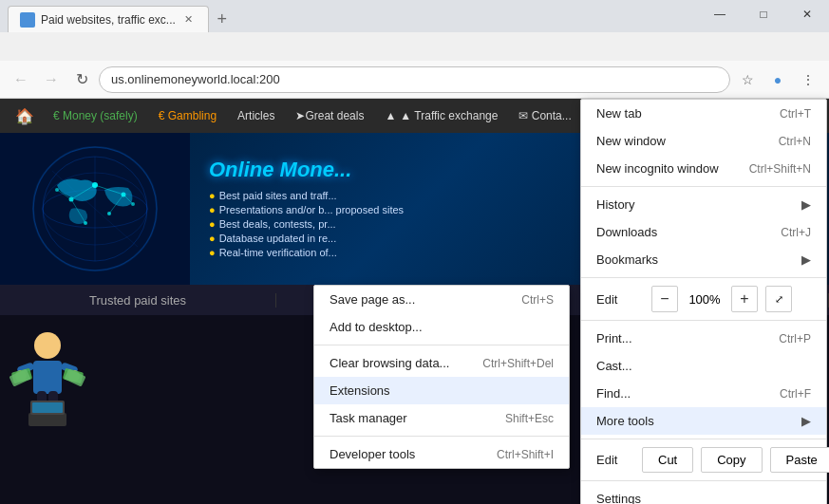 The width and height of the screenshot is (829, 504). I want to click on zoom-plus-btn: +, so click(744, 299).